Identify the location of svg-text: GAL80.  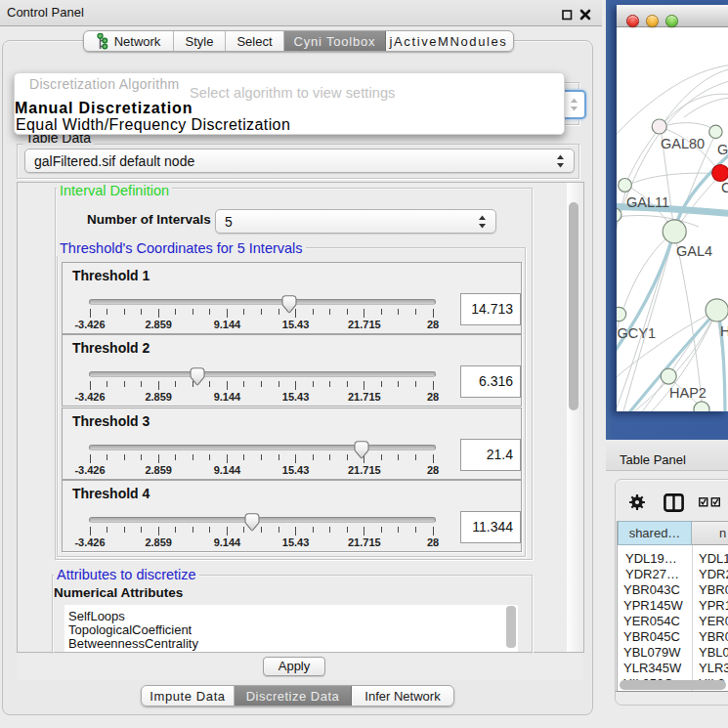
(682, 144).